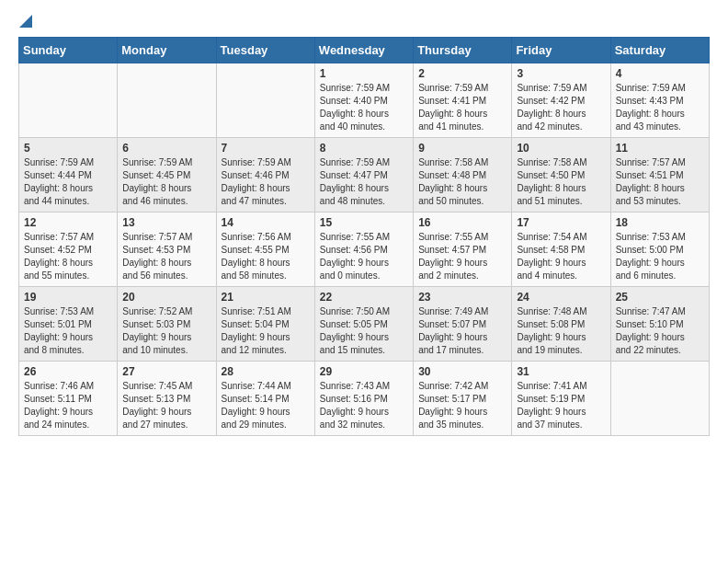 The height and width of the screenshot is (563, 728). What do you see at coordinates (660, 250) in the screenshot?
I see `day-cell: 18Sunrise: 7:53 AMSunset: 5:00 PMDayligh…` at bounding box center [660, 250].